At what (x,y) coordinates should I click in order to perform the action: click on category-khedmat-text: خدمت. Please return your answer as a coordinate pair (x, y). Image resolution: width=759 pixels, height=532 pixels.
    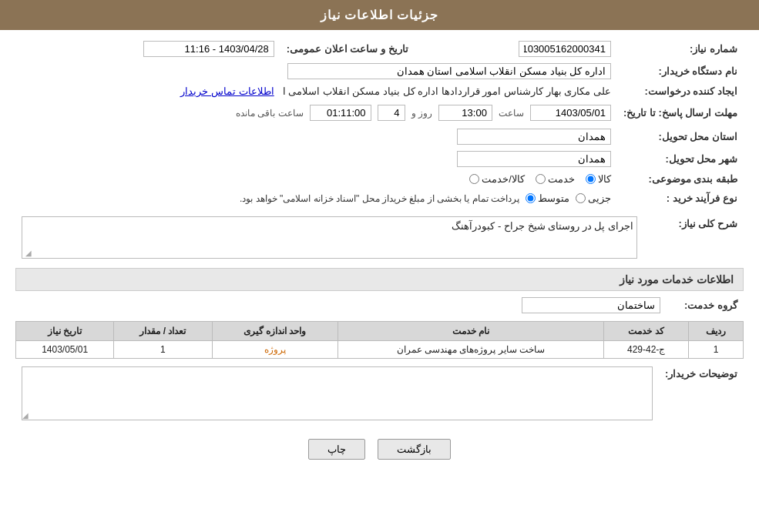
    Looking at the image, I should click on (561, 179).